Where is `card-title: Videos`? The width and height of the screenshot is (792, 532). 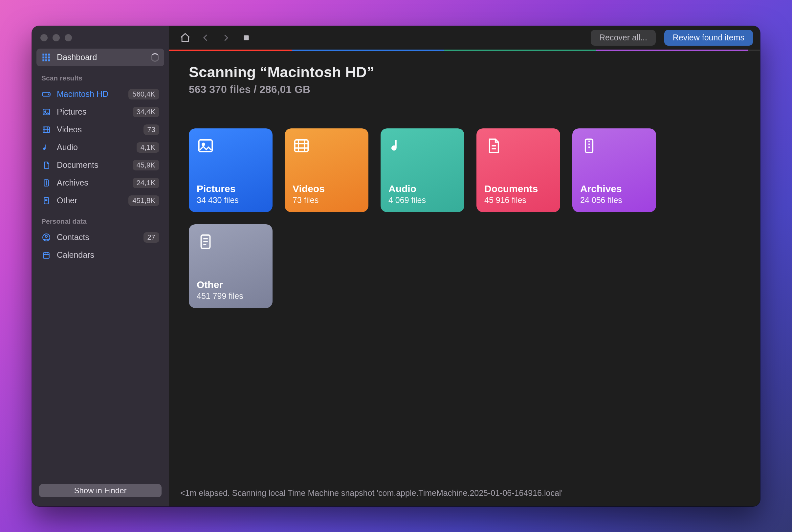
card-title: Videos is located at coordinates (327, 189).